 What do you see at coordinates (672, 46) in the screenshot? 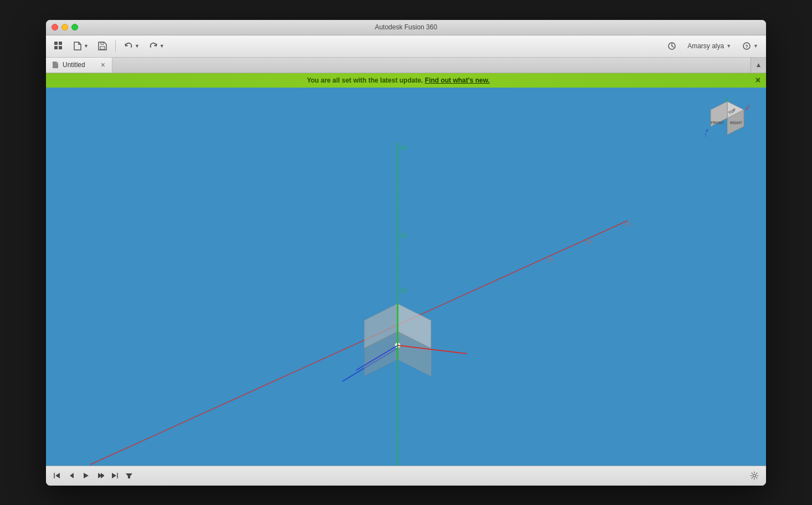
I see `history-icon` at bounding box center [672, 46].